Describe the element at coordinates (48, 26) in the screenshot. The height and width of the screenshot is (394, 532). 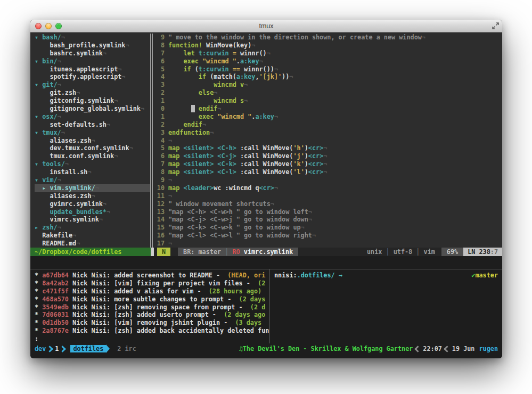
I see `minimize-button` at that location.